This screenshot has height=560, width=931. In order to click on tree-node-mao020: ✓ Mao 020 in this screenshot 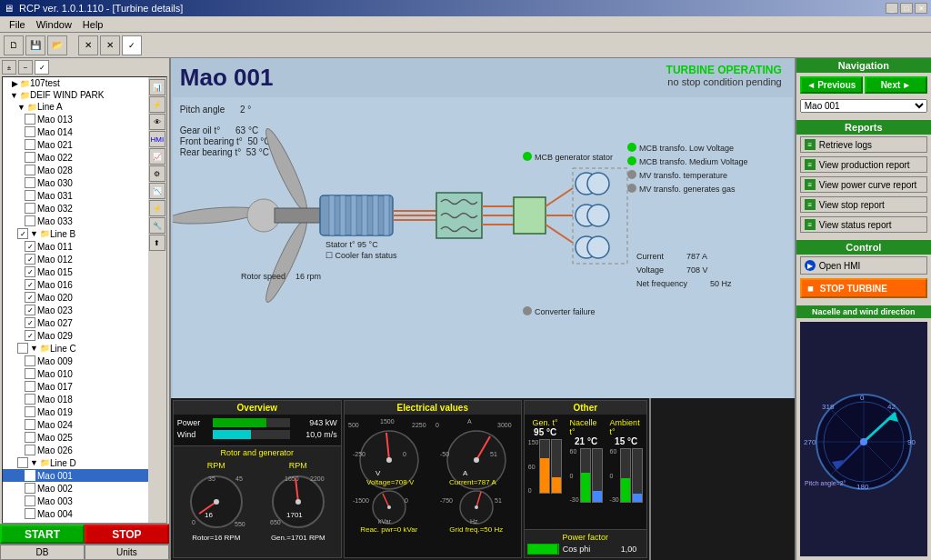, I will do `click(75, 297)`.